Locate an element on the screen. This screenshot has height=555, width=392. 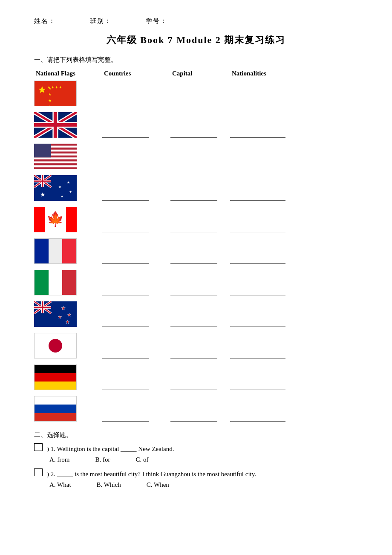
table-row: 🍁 is located at coordinates (196, 220).